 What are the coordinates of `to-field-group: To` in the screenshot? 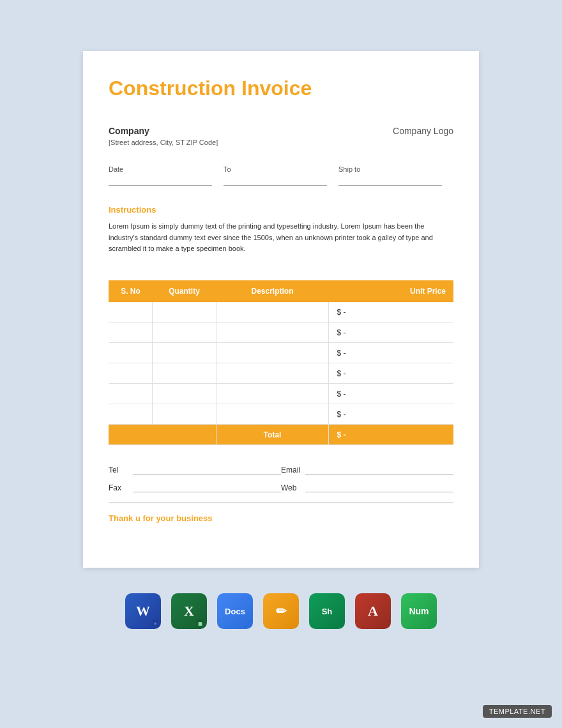 It's located at (281, 176).